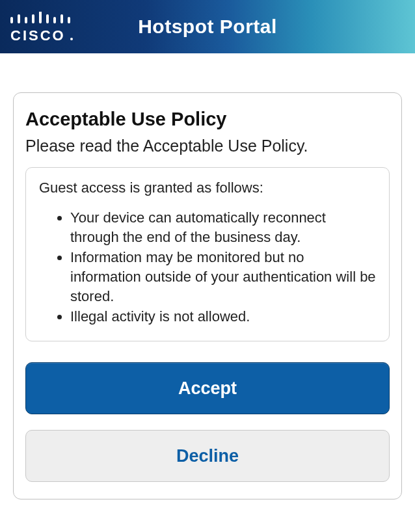 The width and height of the screenshot is (415, 532). What do you see at coordinates (208, 27) in the screenshot?
I see `header-bar: CISCO Hotspot Portal` at bounding box center [208, 27].